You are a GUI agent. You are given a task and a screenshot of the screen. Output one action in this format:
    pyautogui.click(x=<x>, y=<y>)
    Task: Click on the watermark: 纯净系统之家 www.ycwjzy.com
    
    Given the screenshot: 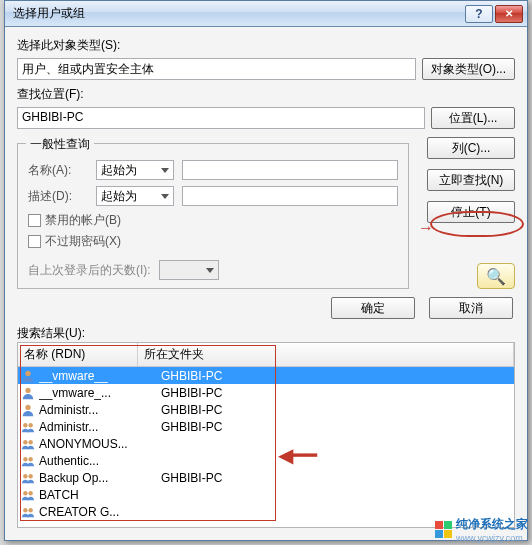 What is the action you would take?
    pyautogui.click(x=482, y=530)
    